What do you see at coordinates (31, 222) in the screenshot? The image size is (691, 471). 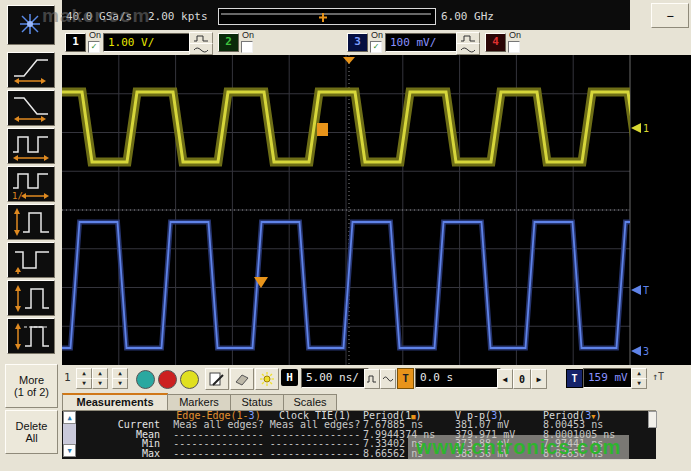 I see `vpp-icon` at bounding box center [31, 222].